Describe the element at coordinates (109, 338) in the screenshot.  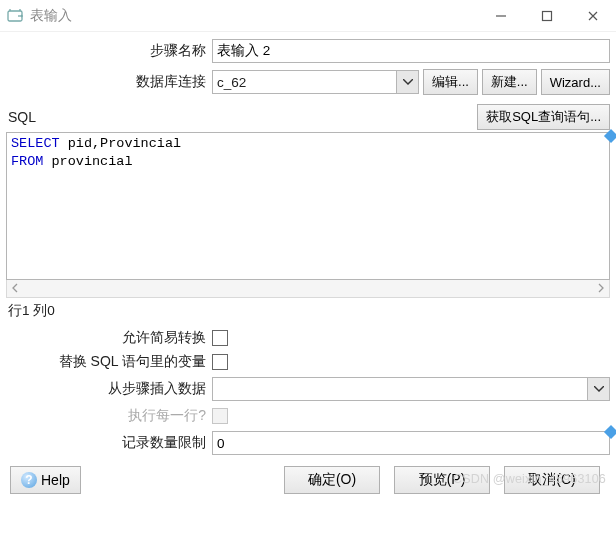
I see `label-allow-simple: 允许简易转换` at that location.